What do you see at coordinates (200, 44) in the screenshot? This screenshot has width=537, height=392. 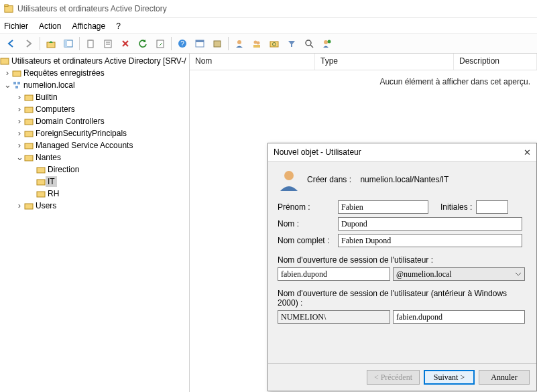 I see `find-button` at bounding box center [200, 44].